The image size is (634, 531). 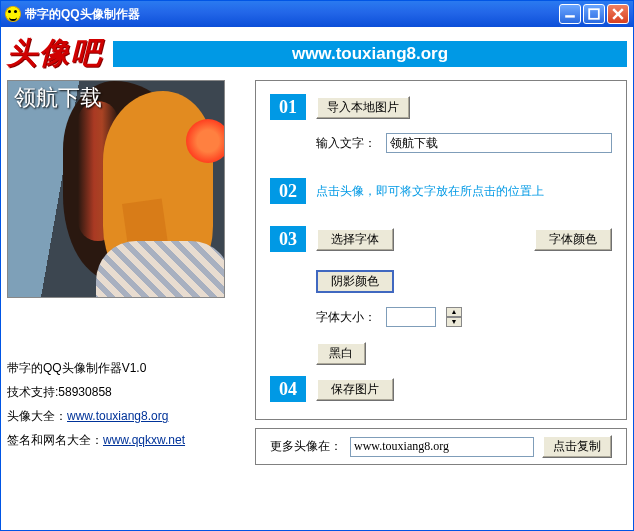 I want to click on overlay-text: 领航下载, so click(x=58, y=98).